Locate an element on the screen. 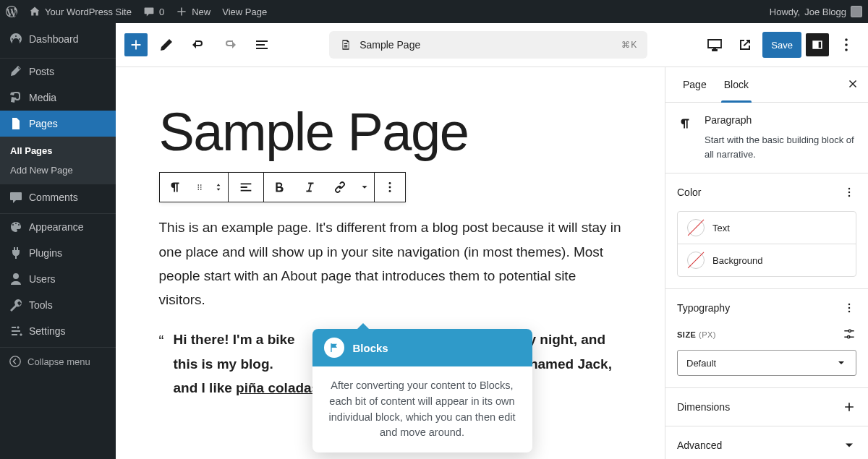  edit-icon is located at coordinates (166, 45).